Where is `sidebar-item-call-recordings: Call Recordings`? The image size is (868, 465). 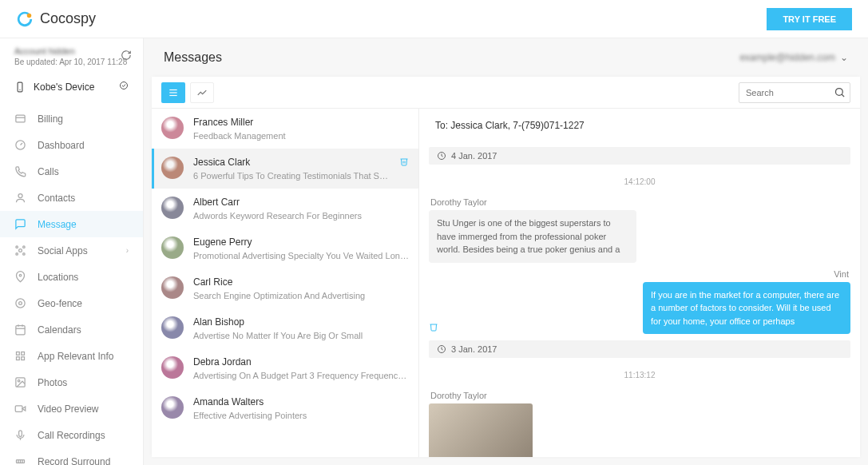 sidebar-item-call-recordings: Call Recordings is located at coordinates (72, 435).